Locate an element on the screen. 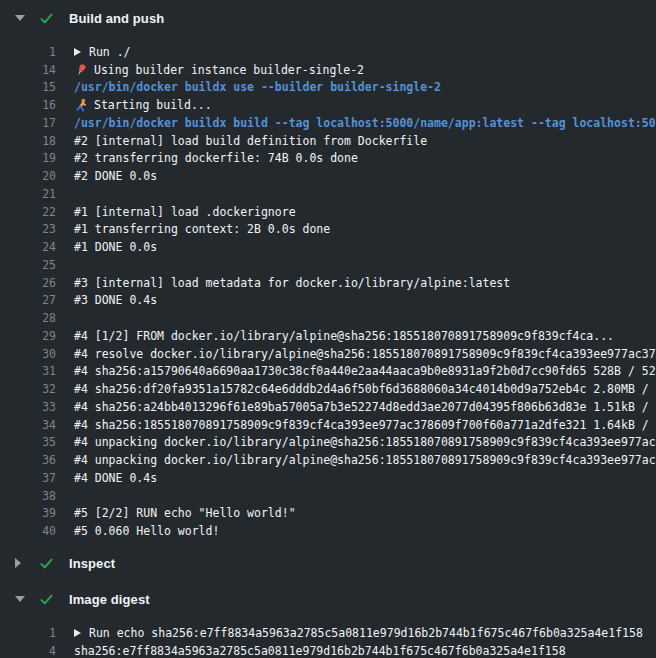 This screenshot has width=656, height=658. workflow-step: Image digest 1 Run echo sha256:e7ff8834a… is located at coordinates (328, 620).